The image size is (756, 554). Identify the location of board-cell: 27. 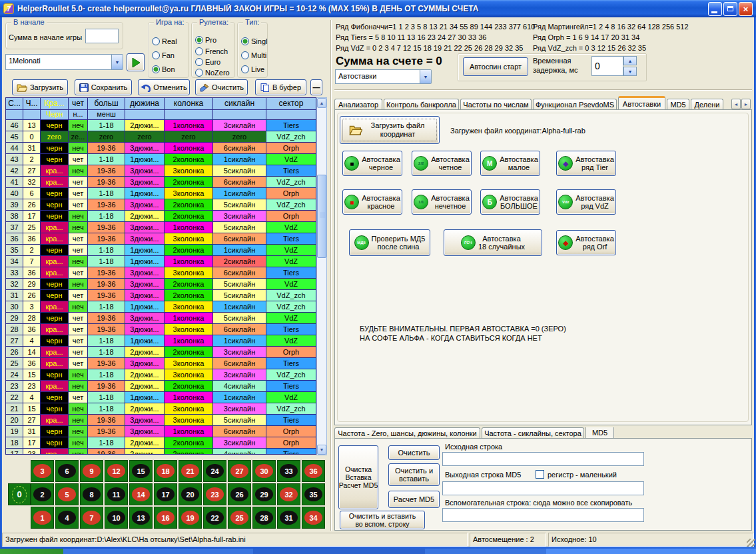
(240, 471).